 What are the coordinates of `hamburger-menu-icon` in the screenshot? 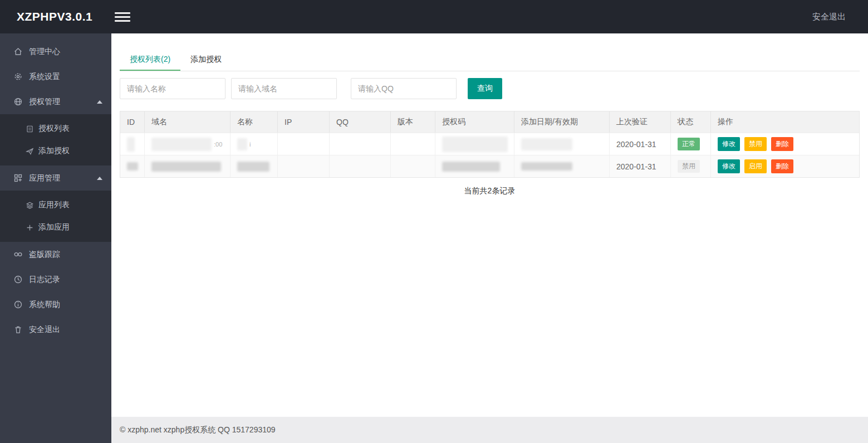 It's located at (122, 17).